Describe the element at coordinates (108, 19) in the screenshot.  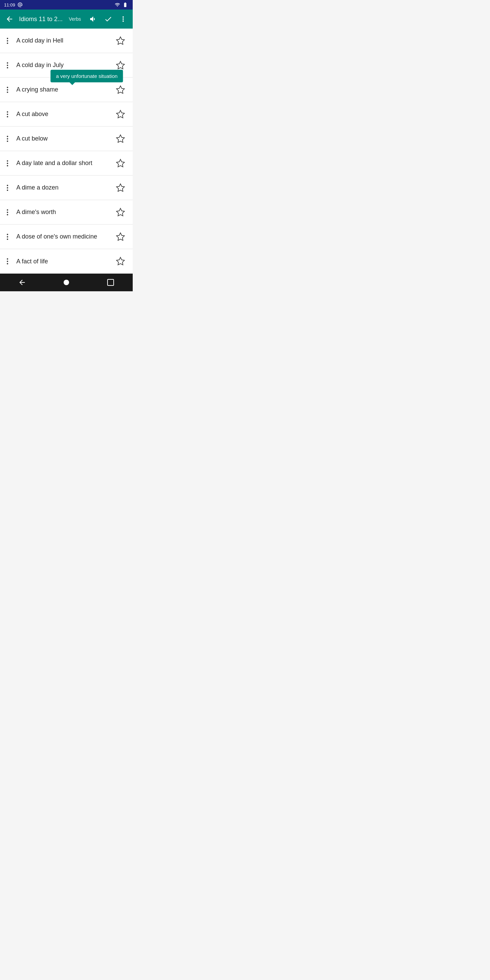
I see `check-button` at that location.